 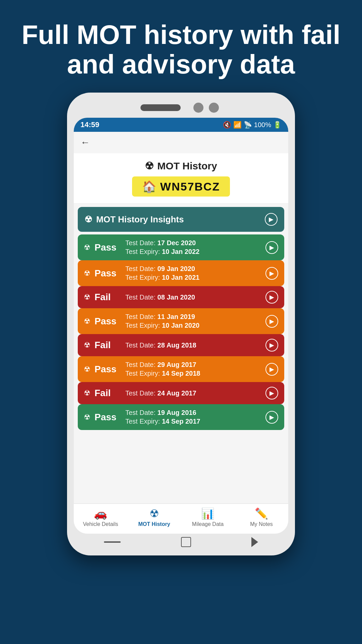 What do you see at coordinates (272, 297) in the screenshot?
I see `mot-play-btn-2: ▶` at bounding box center [272, 297].